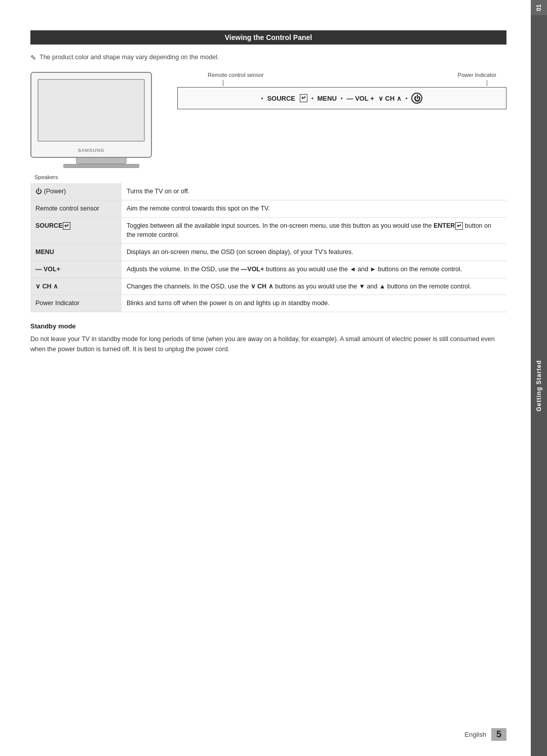 This screenshot has height=756, width=547. I want to click on feature-desc-indicator: Blinks and turns off when the power is o…, so click(314, 304).